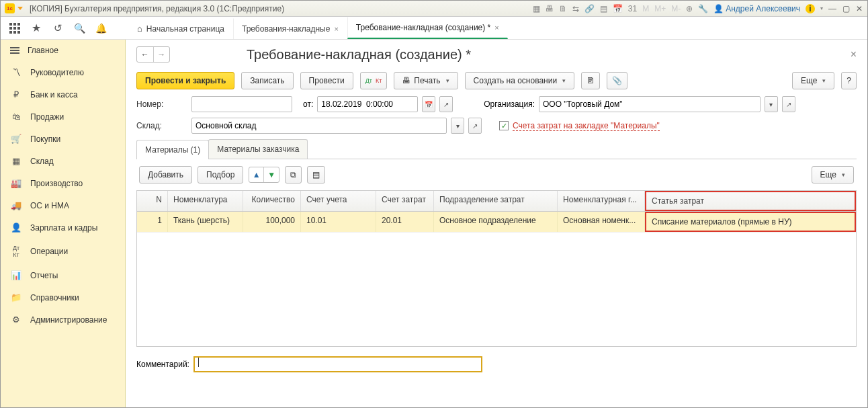 Image resolution: width=868 pixels, height=408 pixels. Describe the element at coordinates (15, 28) in the screenshot. I see `apps-icon` at that location.